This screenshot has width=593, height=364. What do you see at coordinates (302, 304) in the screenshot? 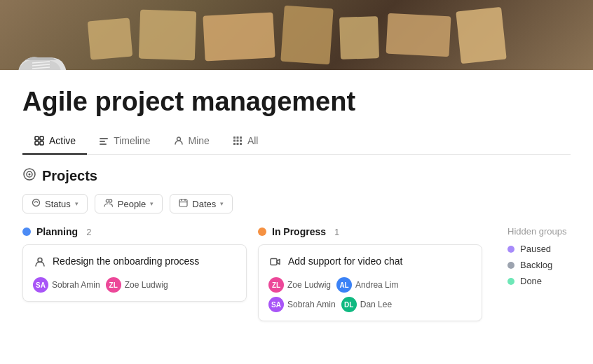
I see `assignee-5: SA Sobrah Amin` at bounding box center [302, 304].